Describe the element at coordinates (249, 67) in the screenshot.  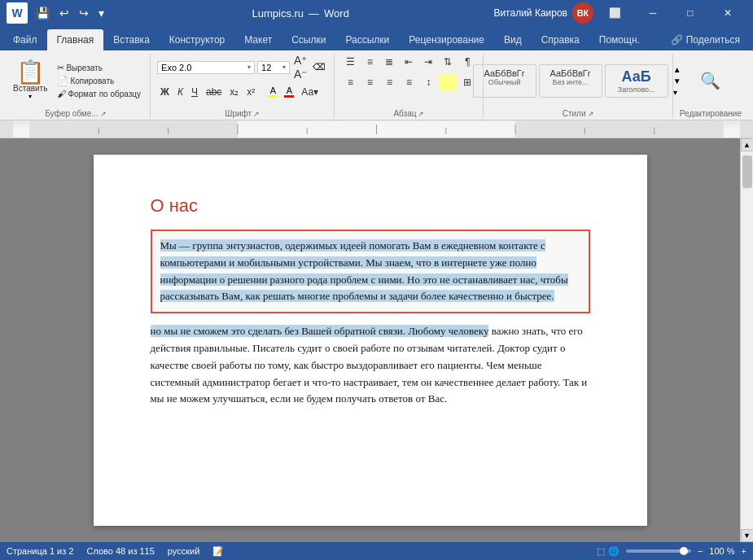
I see `font-family-dropdown-arrow: ▾` at that location.